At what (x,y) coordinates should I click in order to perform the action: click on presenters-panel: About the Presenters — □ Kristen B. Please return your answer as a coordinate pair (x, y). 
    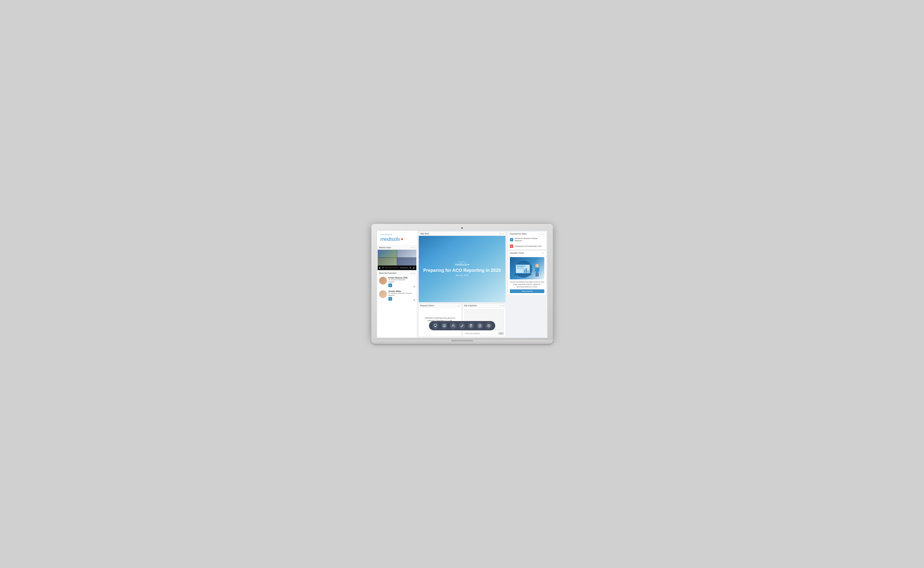
    Looking at the image, I should click on (397, 304).